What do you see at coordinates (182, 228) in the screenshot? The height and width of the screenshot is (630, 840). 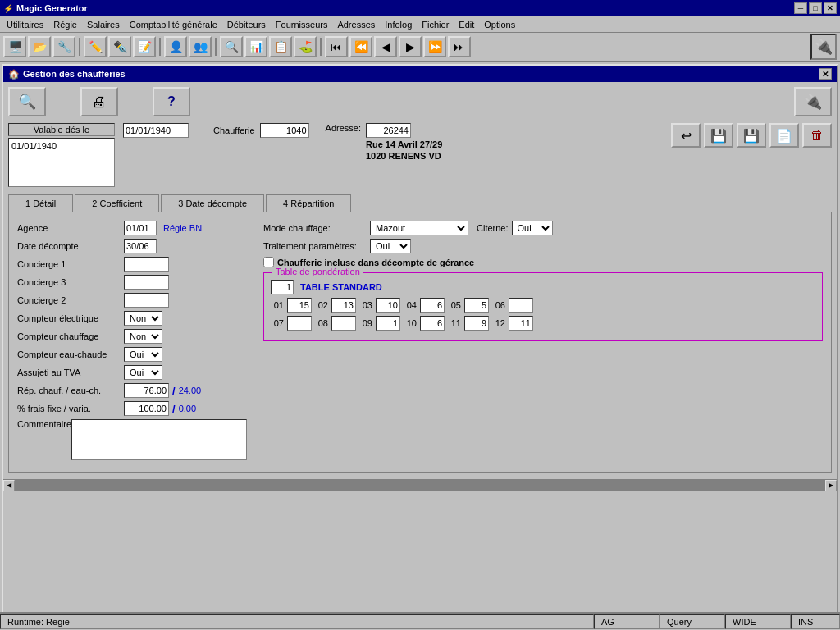 I see `agence-name: Régie BN` at bounding box center [182, 228].